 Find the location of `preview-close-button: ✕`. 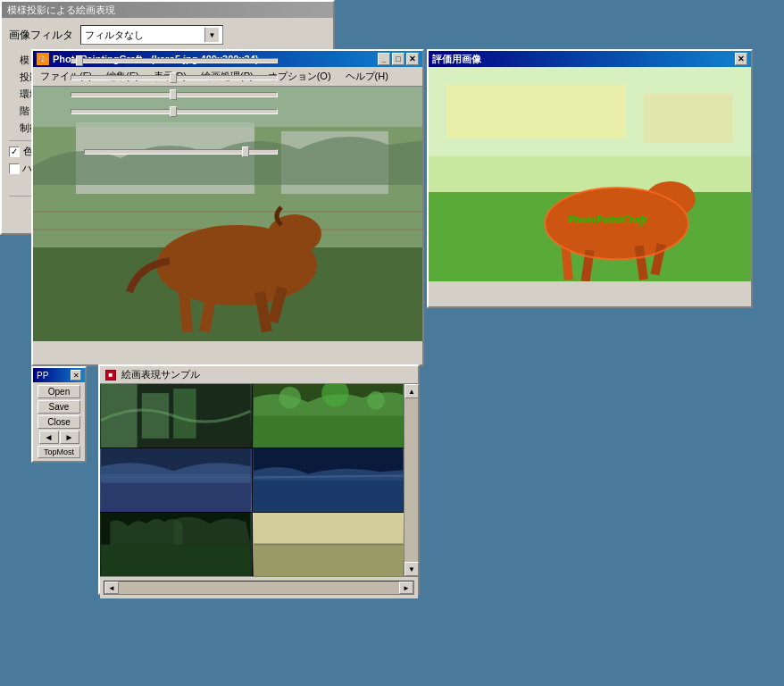

preview-close-button: ✕ is located at coordinates (741, 59).